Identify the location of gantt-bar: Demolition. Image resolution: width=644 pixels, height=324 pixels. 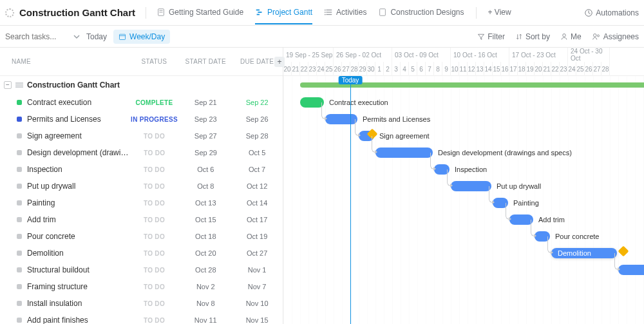
(584, 253).